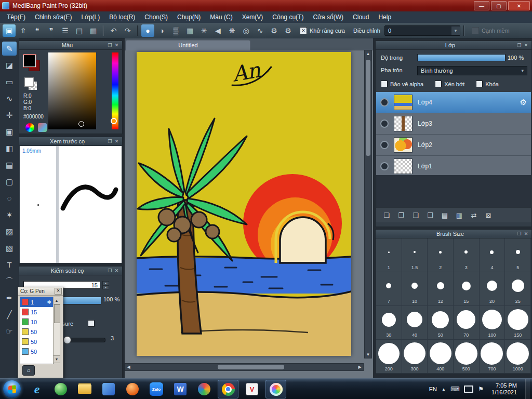  I want to click on layer-folder-icon: ▤, so click(445, 215).